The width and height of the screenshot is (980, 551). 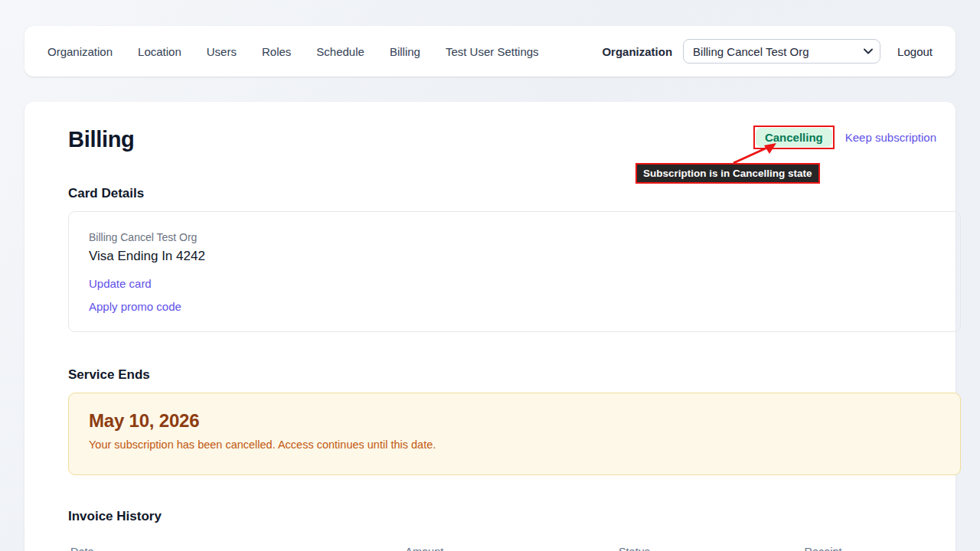 I want to click on invoice-col-date: Date, so click(x=236, y=548).